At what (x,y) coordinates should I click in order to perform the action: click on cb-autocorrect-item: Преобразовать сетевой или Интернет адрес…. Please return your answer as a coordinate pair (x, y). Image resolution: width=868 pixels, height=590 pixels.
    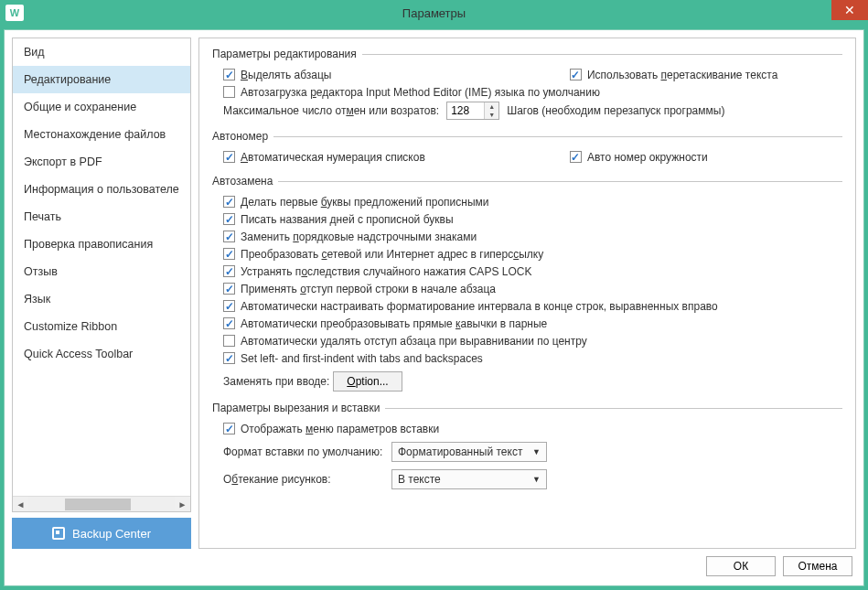
    Looking at the image, I should click on (383, 254).